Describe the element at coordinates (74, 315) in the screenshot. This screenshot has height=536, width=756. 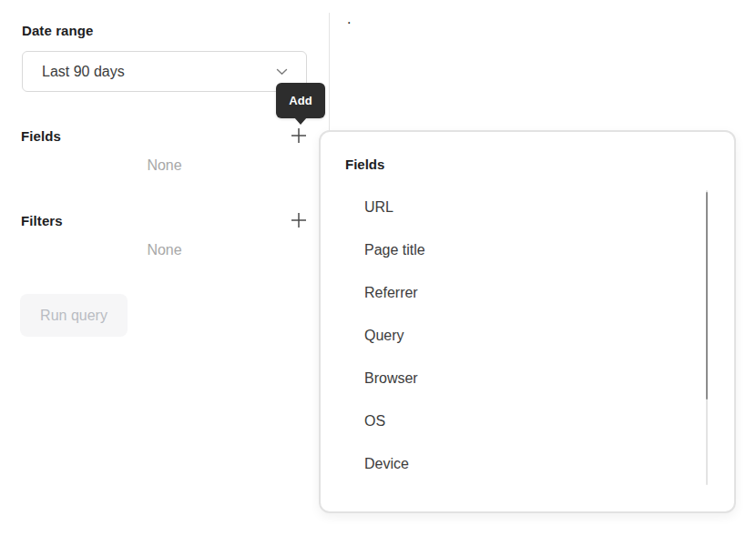
I see `run-query-button: Run query` at that location.